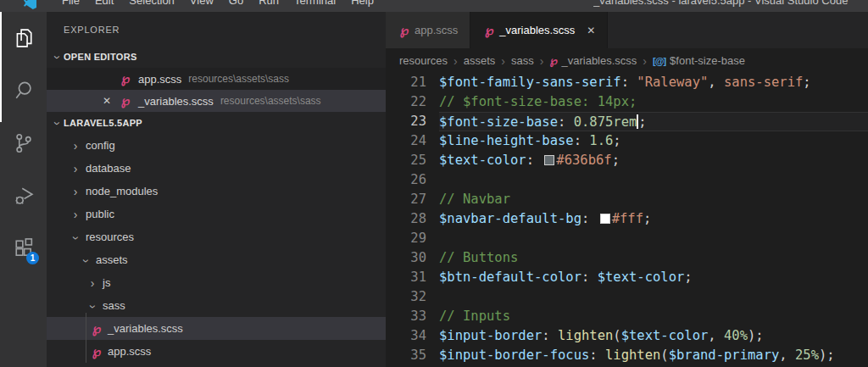 Image resolution: width=868 pixels, height=367 pixels. What do you see at coordinates (216, 259) in the screenshot?
I see `tree-item-assets: ›assets` at bounding box center [216, 259].